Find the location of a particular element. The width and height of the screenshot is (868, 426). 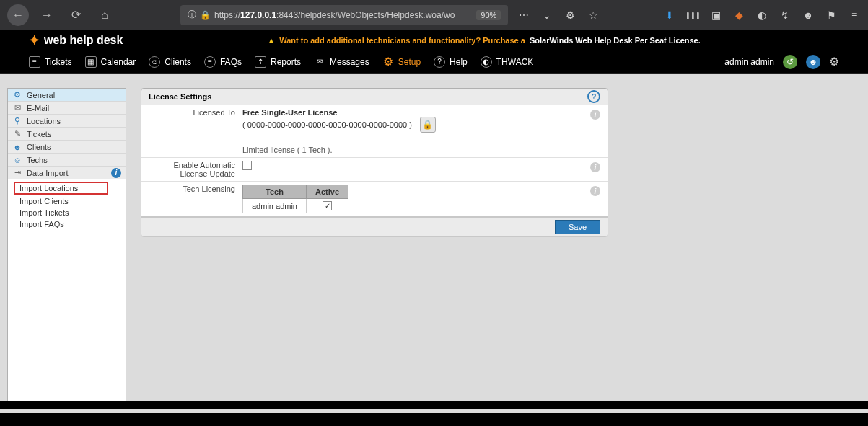

license-key: ( 0000-0000-0000-0000-0000-0000-0000-000… is located at coordinates (328, 125).